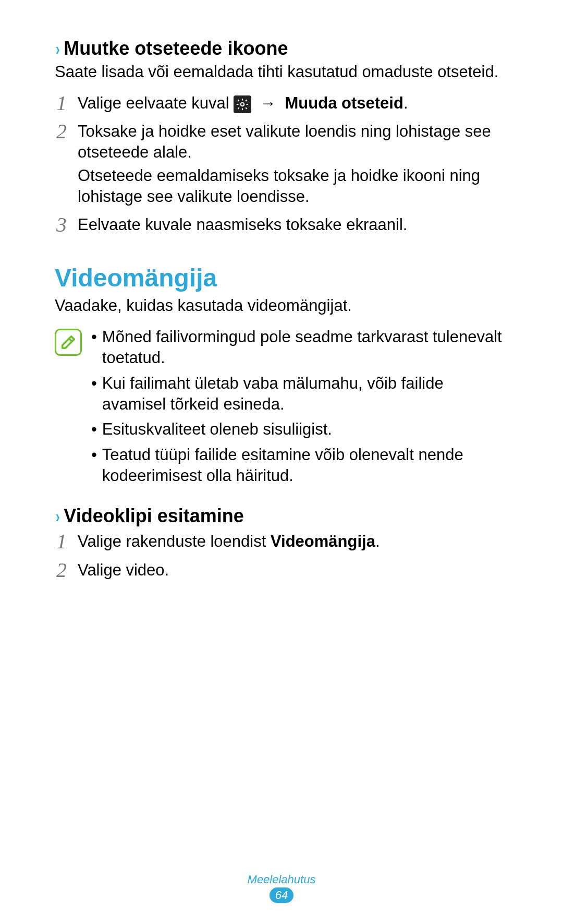 This screenshot has width=563, height=924. I want to click on note-text: Mõned failivormingud pole seadme tarkvar…, so click(305, 347).